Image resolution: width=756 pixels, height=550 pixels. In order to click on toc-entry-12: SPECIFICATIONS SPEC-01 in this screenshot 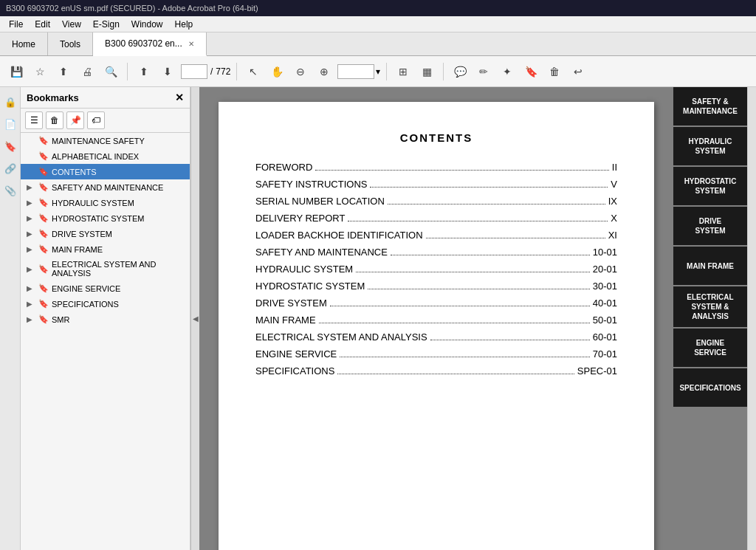, I will do `click(436, 371)`.